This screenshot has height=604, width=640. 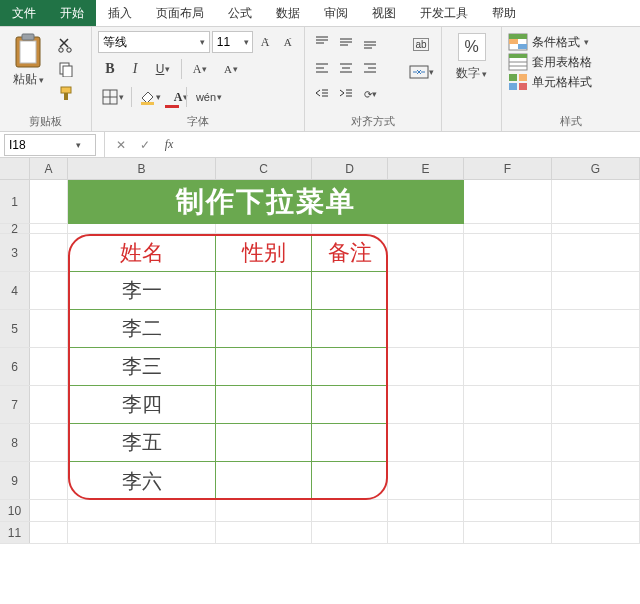 I want to click on font-name-input, so click(x=148, y=42).